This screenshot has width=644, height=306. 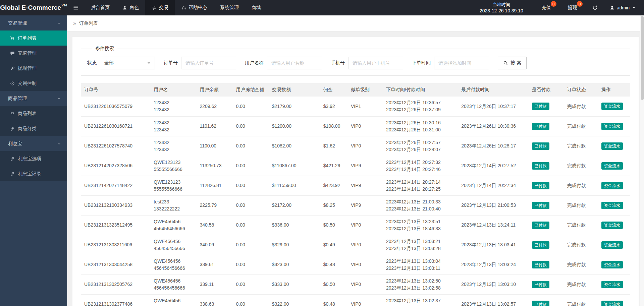 What do you see at coordinates (420, 202) in the screenshot?
I see `order-time-line: 2023年12月13日 21:00:33` at bounding box center [420, 202].